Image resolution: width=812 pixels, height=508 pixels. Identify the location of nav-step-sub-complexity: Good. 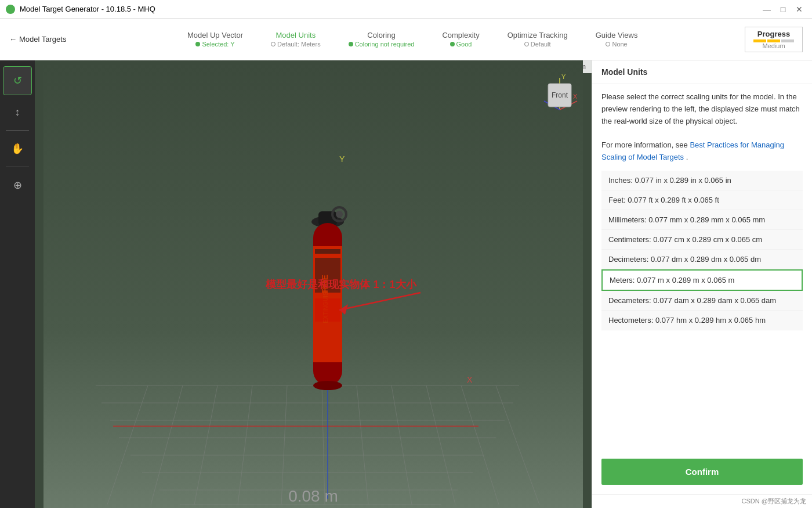
(461, 44).